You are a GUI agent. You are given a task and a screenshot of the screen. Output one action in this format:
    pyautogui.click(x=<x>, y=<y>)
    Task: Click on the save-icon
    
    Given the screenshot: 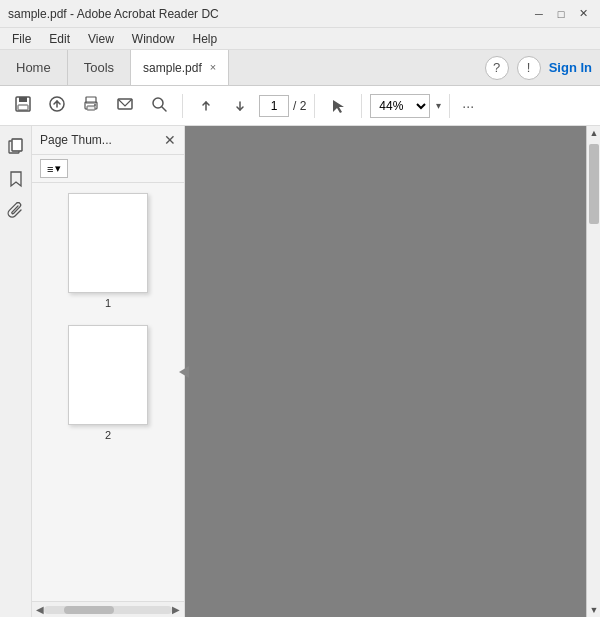 What is the action you would take?
    pyautogui.click(x=23, y=106)
    